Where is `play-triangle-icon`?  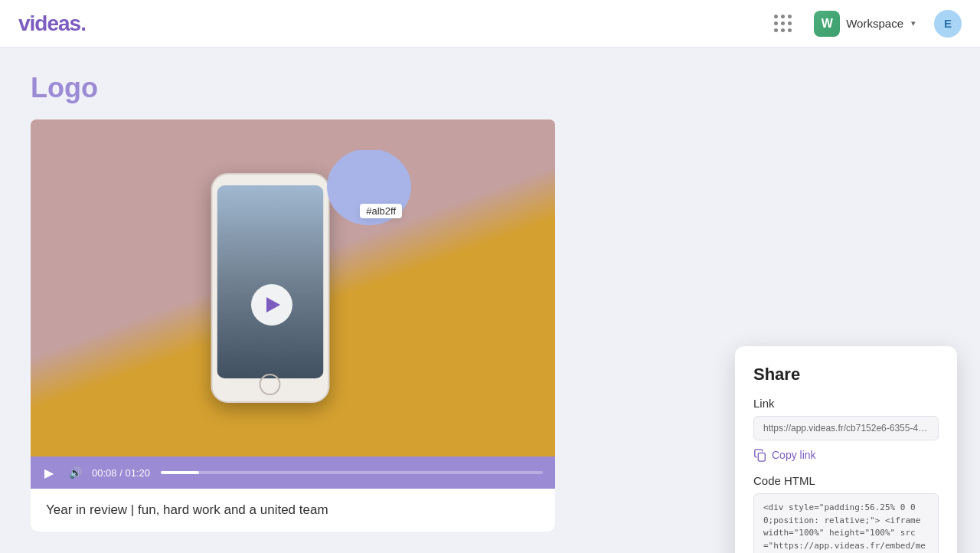 play-triangle-icon is located at coordinates (273, 305).